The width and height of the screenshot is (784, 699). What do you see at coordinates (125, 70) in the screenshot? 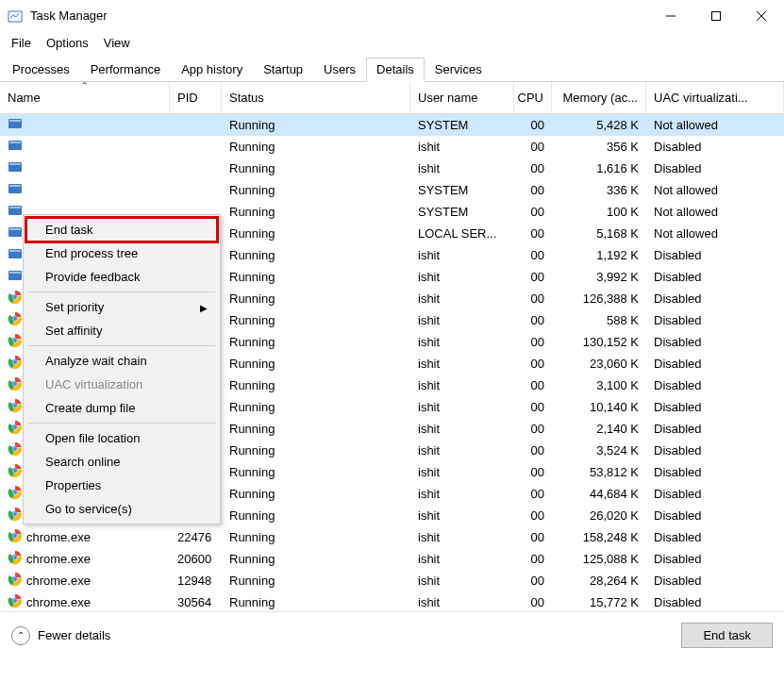
I see `tab-performance: Performance` at bounding box center [125, 70].